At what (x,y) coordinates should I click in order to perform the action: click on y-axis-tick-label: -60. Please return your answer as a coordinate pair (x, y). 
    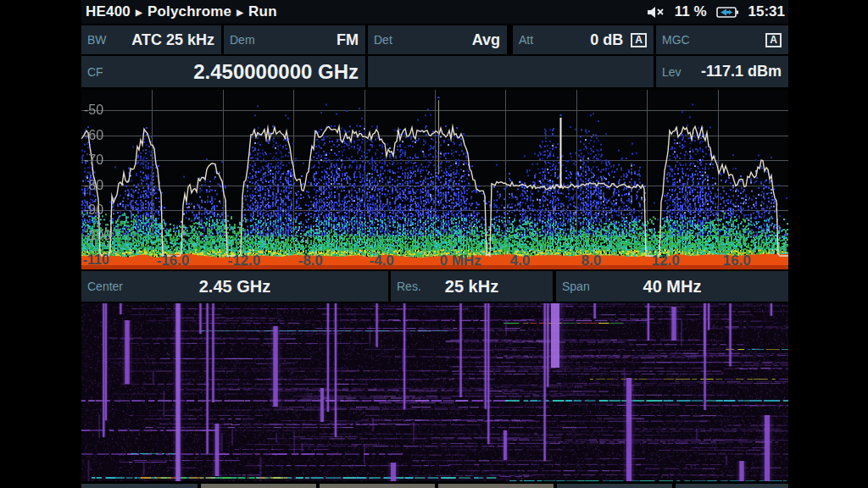
    Looking at the image, I should click on (93, 136).